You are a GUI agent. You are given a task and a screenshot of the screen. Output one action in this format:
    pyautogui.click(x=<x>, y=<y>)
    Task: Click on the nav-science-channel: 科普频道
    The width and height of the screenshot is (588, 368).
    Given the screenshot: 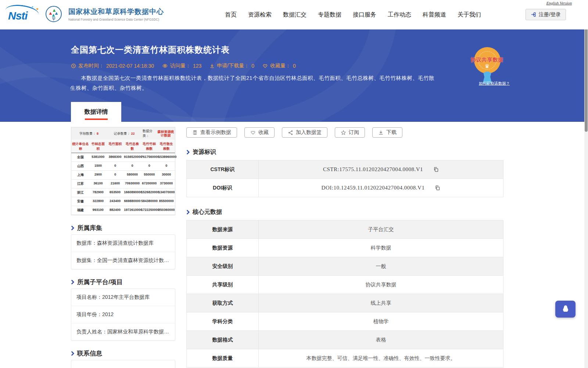 What is the action you would take?
    pyautogui.click(x=434, y=15)
    